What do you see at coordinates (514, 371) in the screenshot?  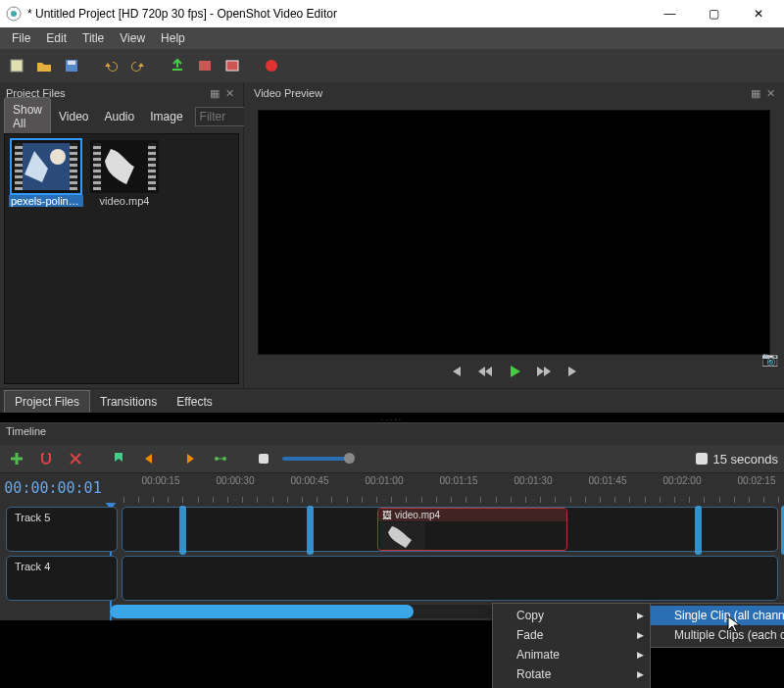 I see `transport-controls` at bounding box center [514, 371].